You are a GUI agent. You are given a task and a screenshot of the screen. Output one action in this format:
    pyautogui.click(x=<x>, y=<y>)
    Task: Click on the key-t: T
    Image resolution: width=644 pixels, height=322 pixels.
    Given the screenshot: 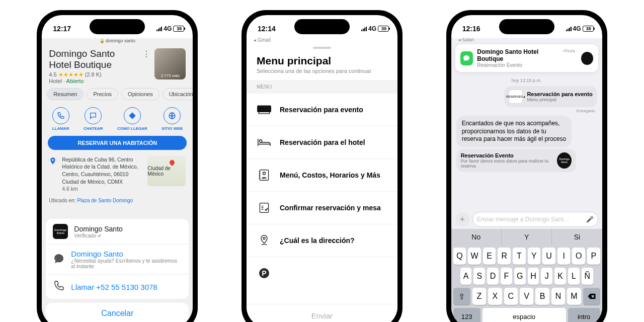 What is the action you would take?
    pyautogui.click(x=519, y=256)
    